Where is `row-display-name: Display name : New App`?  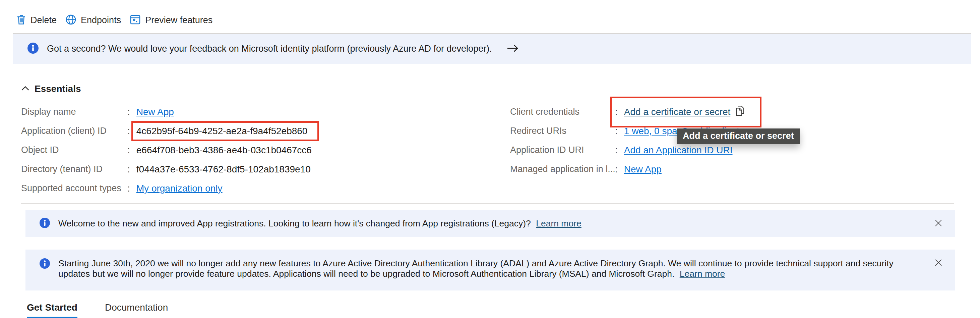 row-display-name: Display name : New App is located at coordinates (266, 112).